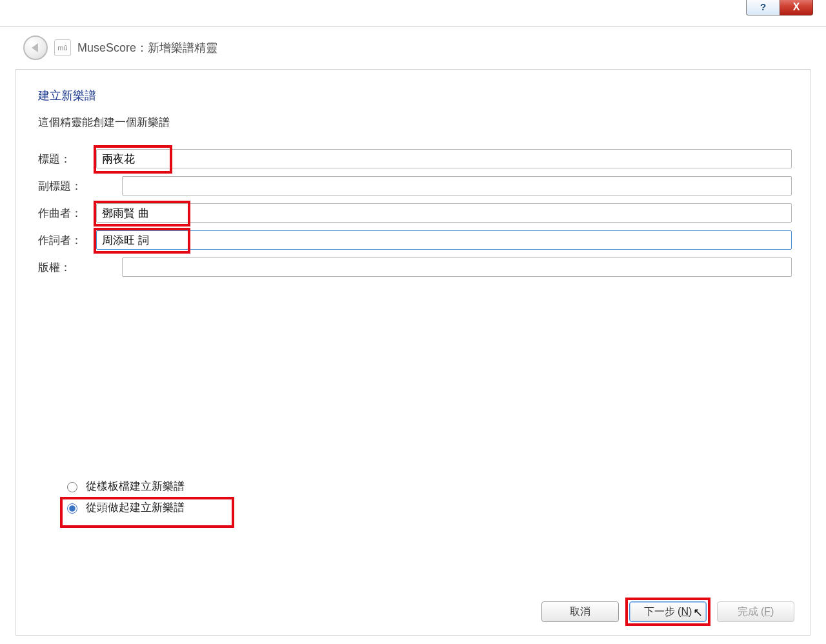 The height and width of the screenshot is (644, 826). I want to click on row-composer: 作曲者：, so click(415, 213).